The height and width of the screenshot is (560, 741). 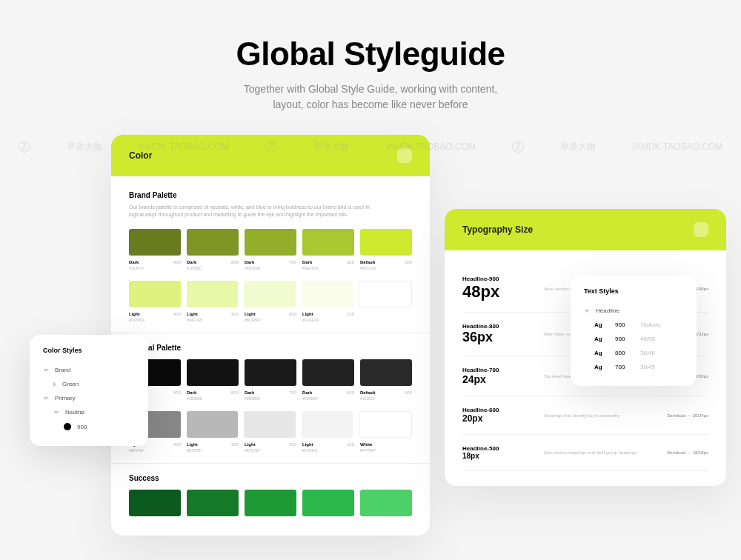 I want to click on color-styles-popup: Color Styles BrandGreenPrimaryNeutral900, so click(x=89, y=390).